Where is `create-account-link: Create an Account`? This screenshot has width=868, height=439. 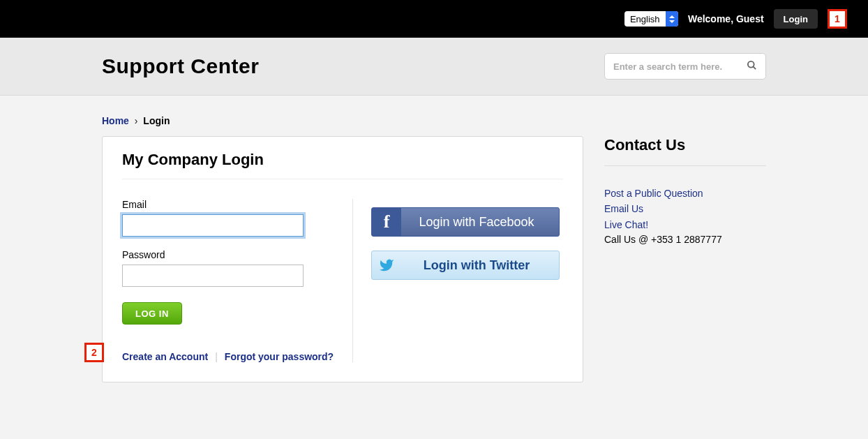 create-account-link: Create an Account is located at coordinates (165, 357).